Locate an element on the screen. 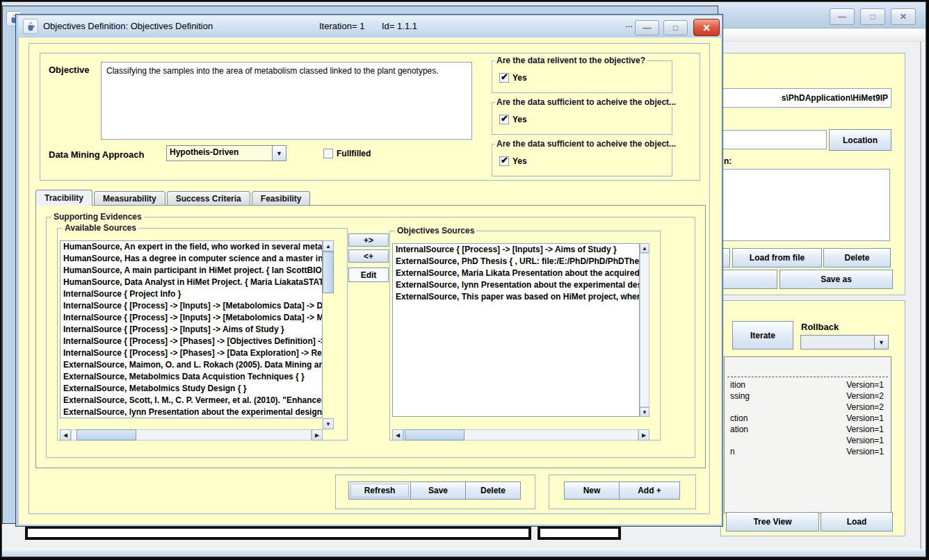  version-row-name: n is located at coordinates (733, 452).